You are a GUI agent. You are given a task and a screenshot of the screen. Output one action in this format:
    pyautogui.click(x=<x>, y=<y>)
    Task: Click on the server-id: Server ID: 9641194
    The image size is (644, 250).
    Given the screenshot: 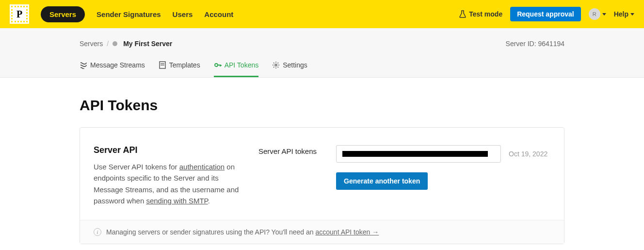 What is the action you would take?
    pyautogui.click(x=535, y=44)
    